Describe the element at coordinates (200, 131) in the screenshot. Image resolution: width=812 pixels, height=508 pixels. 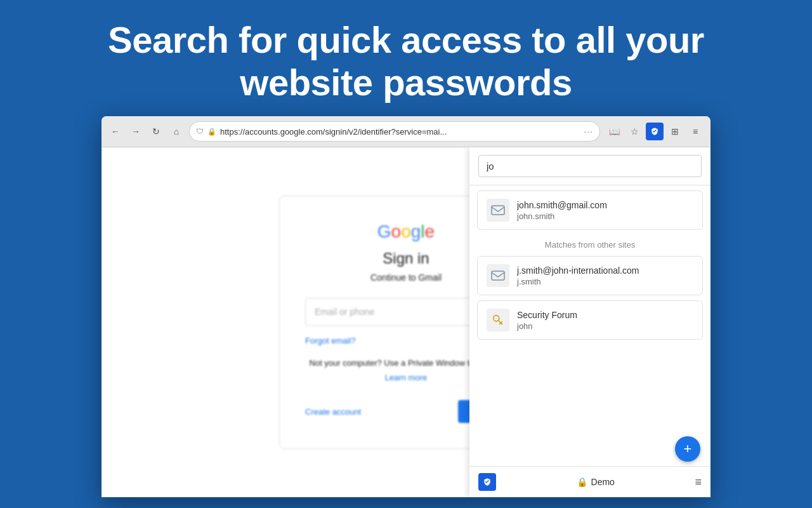
I see `shield-icon: 🛡` at that location.